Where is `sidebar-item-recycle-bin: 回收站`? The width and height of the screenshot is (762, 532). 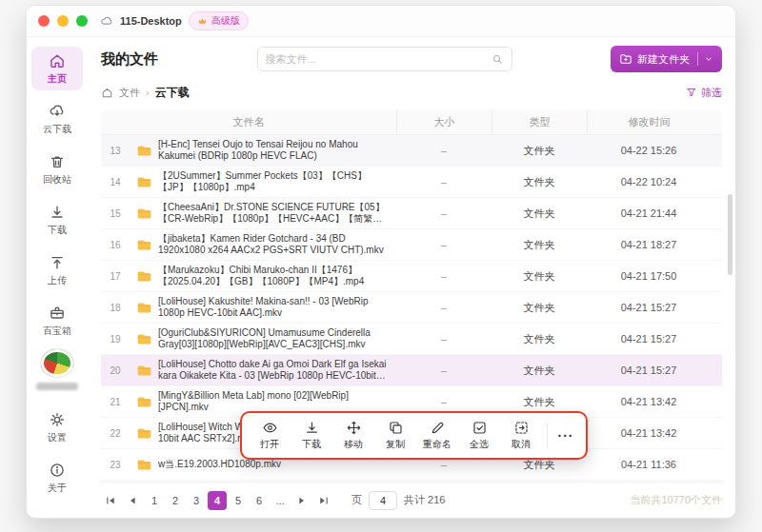 sidebar-item-recycle-bin: 回收站 is located at coordinates (57, 169).